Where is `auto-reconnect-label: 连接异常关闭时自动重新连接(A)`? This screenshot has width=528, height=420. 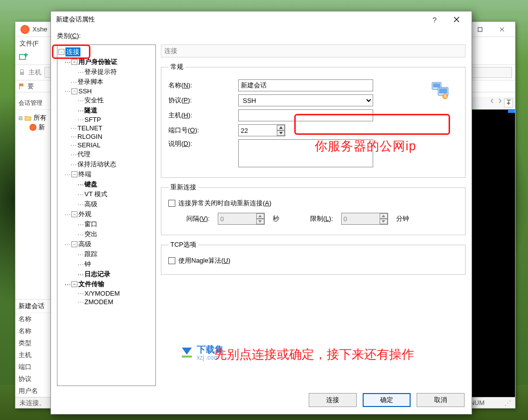
auto-reconnect-label: 连接异常关闭时自动重新连接(A) is located at coordinates (225, 203).